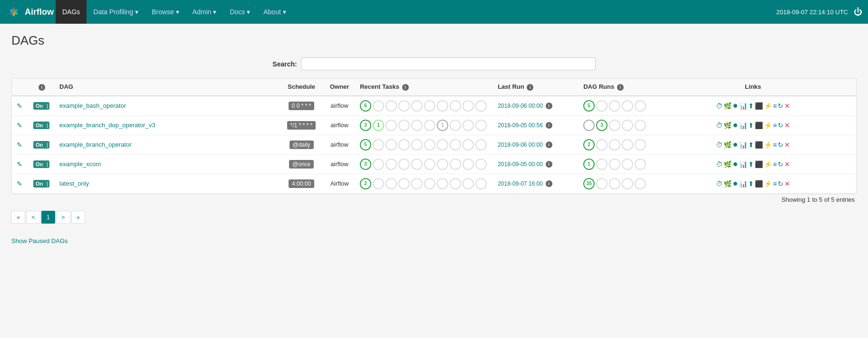  I want to click on dag-link: example_xcom, so click(80, 164).